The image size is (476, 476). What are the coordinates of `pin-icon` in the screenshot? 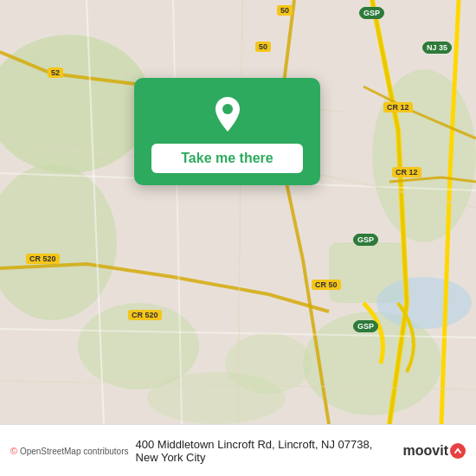 It's located at (228, 114).